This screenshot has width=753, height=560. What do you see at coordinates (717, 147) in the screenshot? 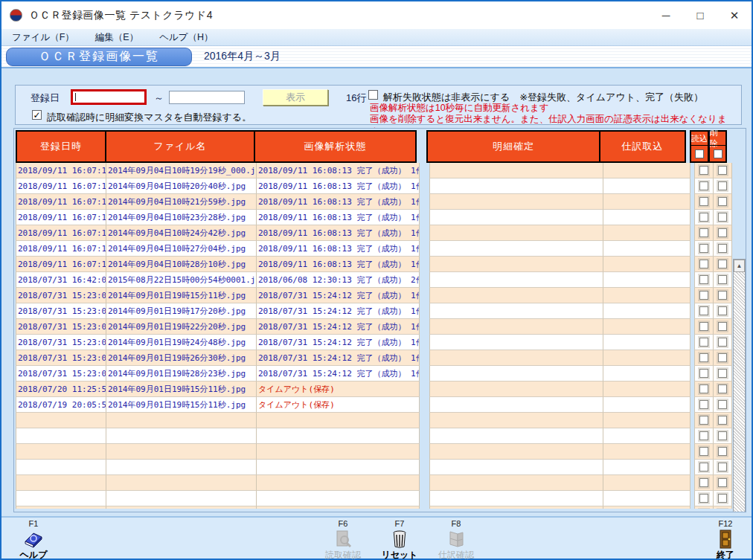
I see `header-delete-column: 削除` at bounding box center [717, 147].